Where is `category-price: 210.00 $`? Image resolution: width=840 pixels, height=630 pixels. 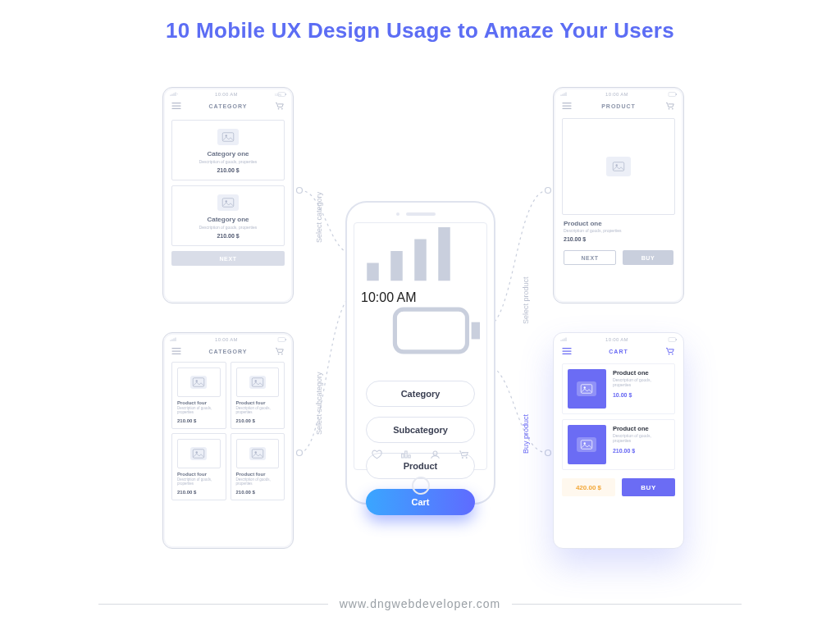
category-price: 210.00 $ is located at coordinates (228, 236).